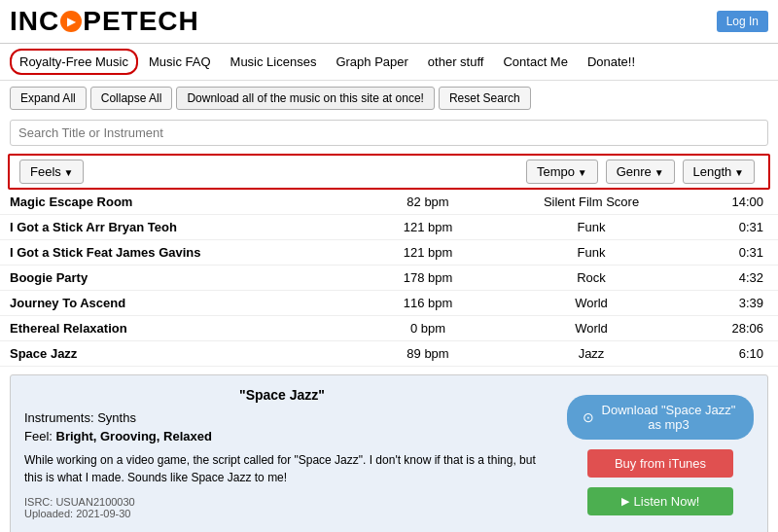 The height and width of the screenshot is (532, 778). Describe the element at coordinates (141, 21) in the screenshot. I see `logo-text-right: PETECH` at that location.